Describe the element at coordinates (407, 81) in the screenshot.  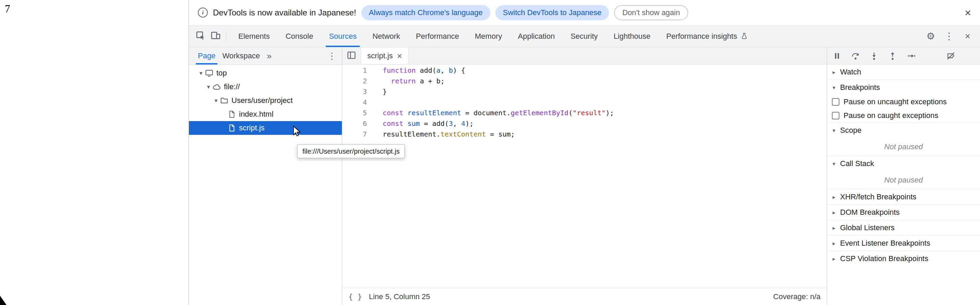
I see `code-line-text: return a + b;` at that location.